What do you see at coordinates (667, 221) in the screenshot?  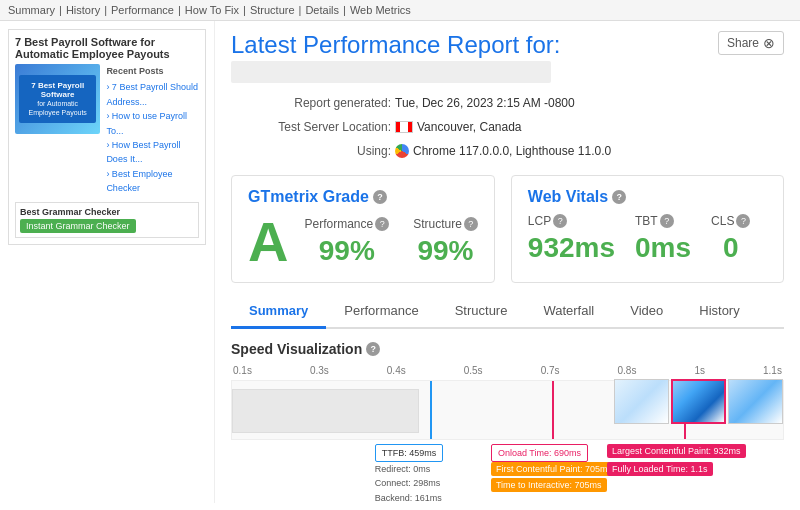 I see `tbt-help-icon: ?` at bounding box center [667, 221].